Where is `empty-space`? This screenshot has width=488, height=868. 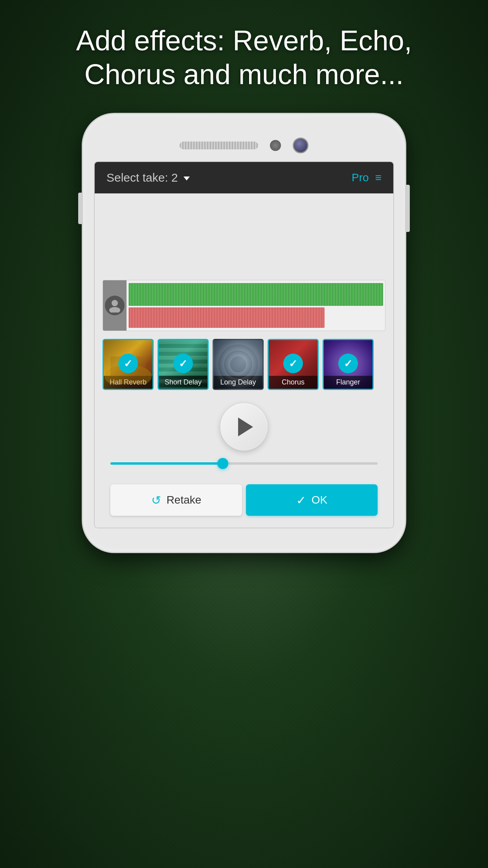
empty-space is located at coordinates (244, 241).